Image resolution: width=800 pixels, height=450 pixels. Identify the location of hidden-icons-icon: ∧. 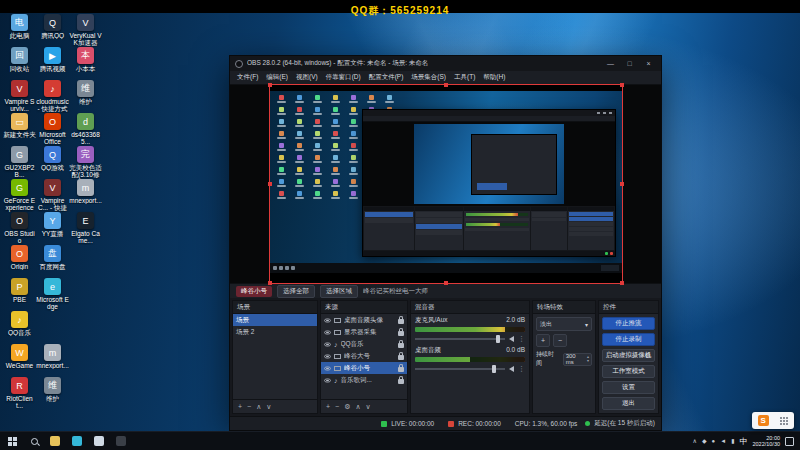
(695, 441).